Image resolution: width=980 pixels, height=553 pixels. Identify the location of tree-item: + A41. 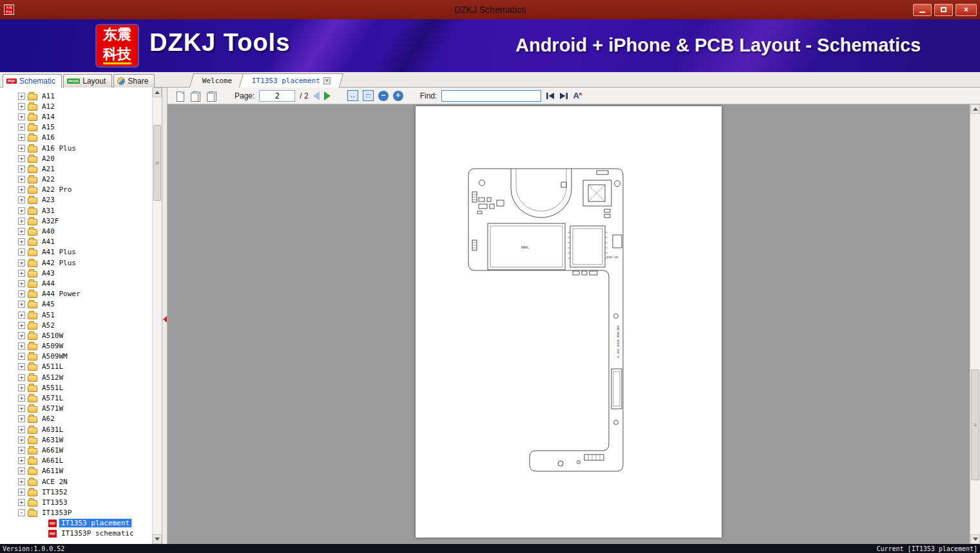
(76, 242).